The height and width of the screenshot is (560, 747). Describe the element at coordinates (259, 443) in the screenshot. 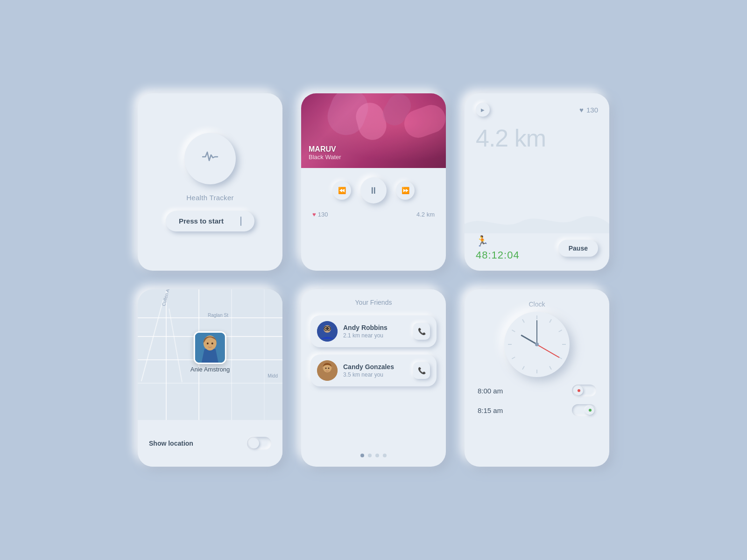

I see `location-toggle` at that location.